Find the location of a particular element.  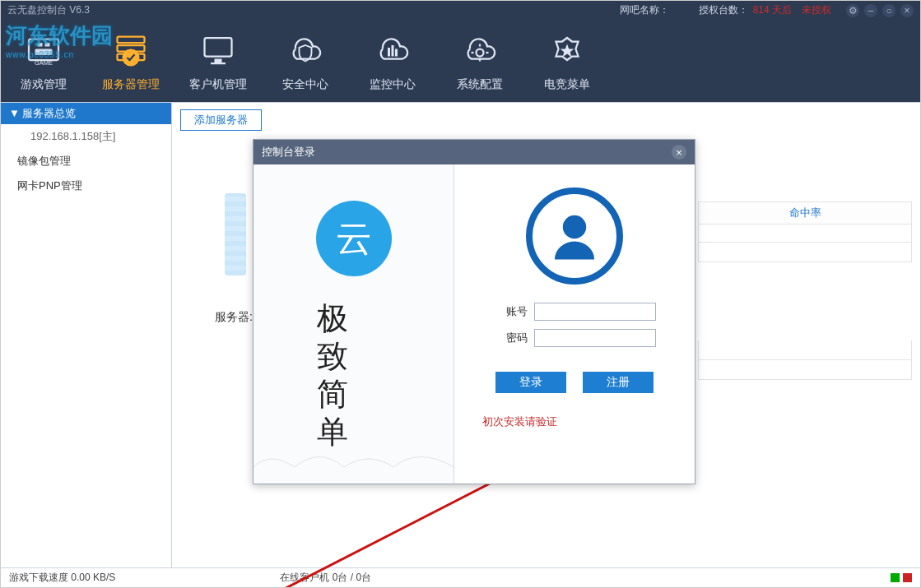

server-icon is located at coordinates (131, 50).